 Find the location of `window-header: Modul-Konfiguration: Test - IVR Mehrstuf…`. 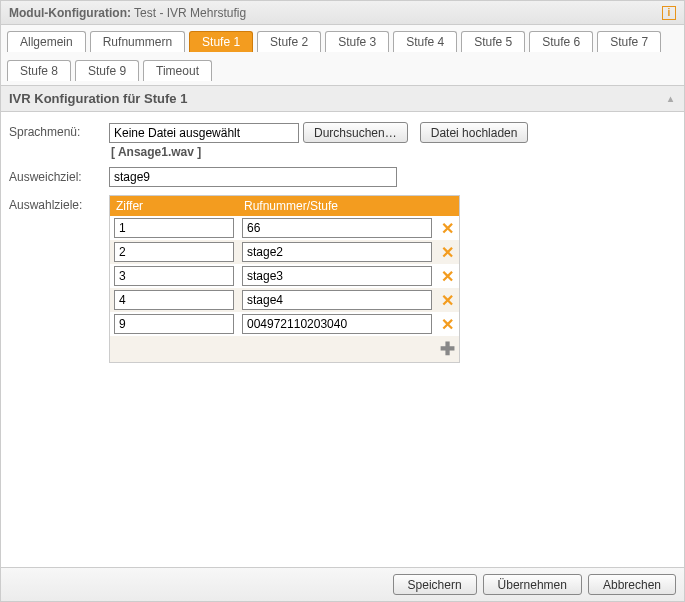

window-header: Modul-Konfiguration: Test - IVR Mehrstuf… is located at coordinates (342, 13).